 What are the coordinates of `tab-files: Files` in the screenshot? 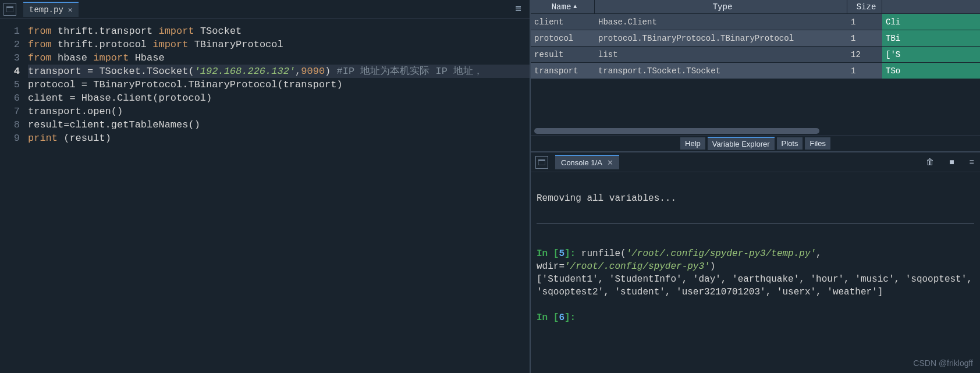 It's located at (817, 143).